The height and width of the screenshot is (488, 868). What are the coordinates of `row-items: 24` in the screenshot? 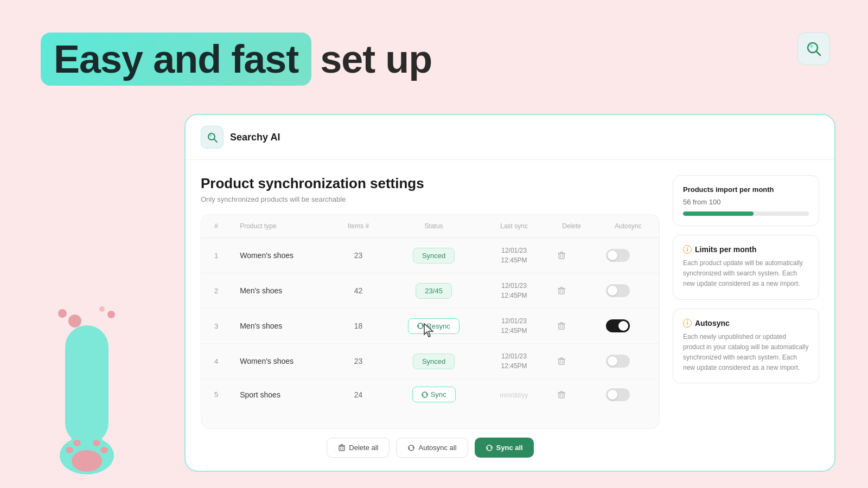 It's located at (358, 395).